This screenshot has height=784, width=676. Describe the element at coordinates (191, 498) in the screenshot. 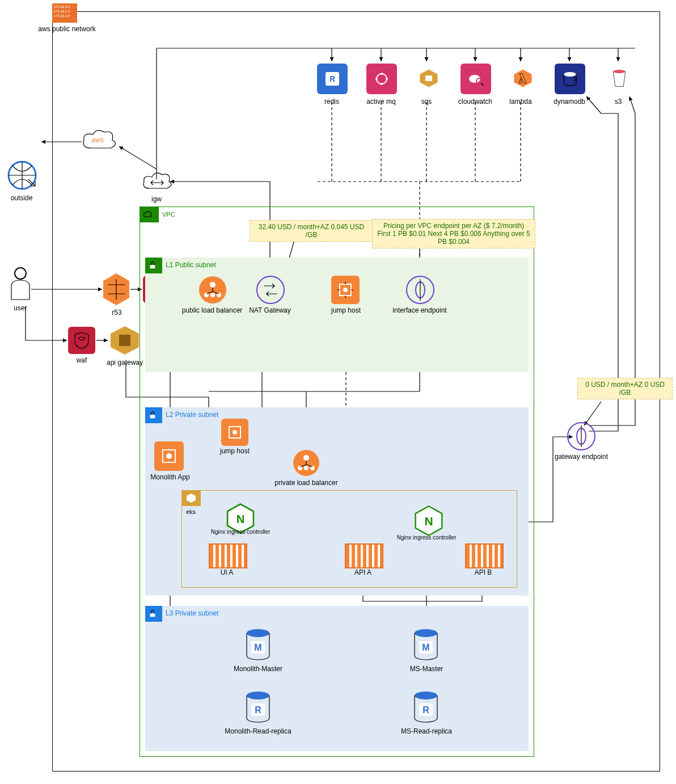

I see `eks-badge` at that location.